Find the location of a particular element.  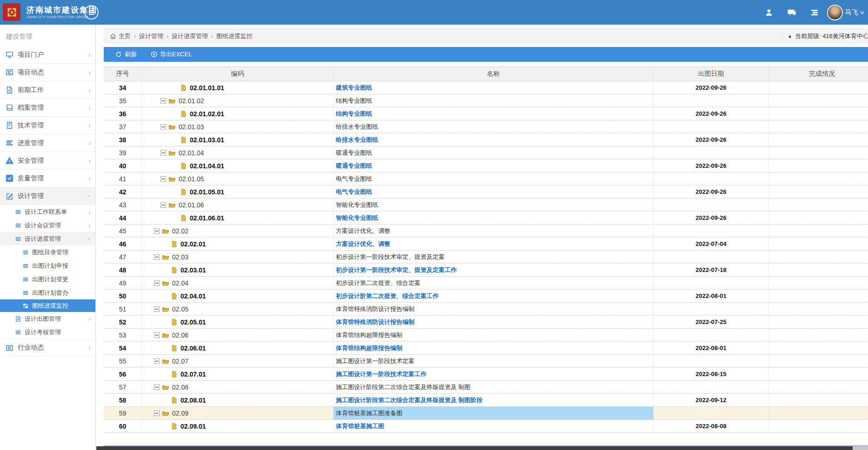

sidebar-item-label: 设计进度管理 is located at coordinates (43, 239).